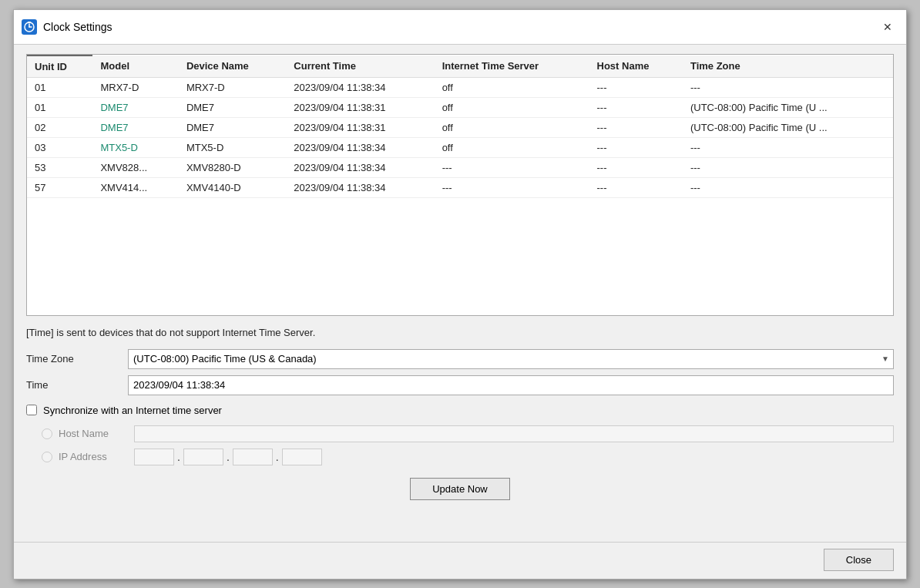 The image size is (920, 588). Describe the element at coordinates (511, 359) in the screenshot. I see `timezone-select-wrapper: (UTC-12:00) International Date Line West…` at that location.